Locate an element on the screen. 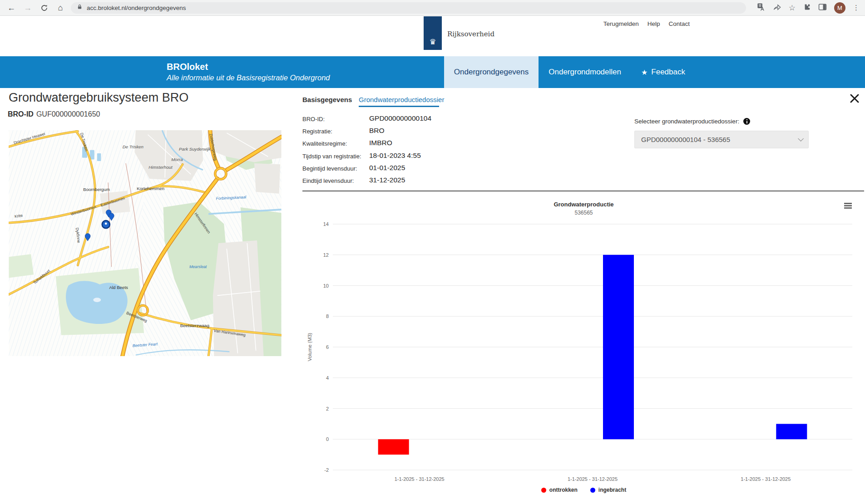  y-tick-label: 14 is located at coordinates (326, 224).